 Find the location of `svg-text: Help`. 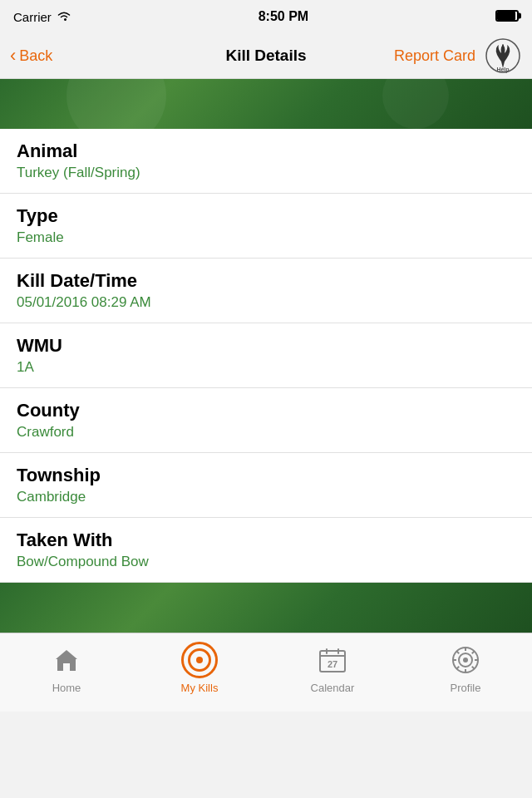

svg-text: Help is located at coordinates (502, 70).